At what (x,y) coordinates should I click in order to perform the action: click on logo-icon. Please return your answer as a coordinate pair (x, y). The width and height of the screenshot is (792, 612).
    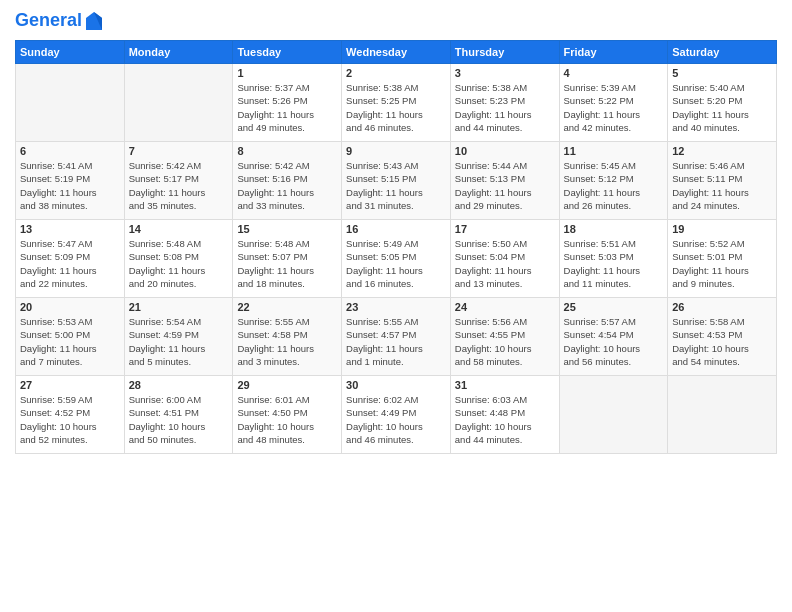
    Looking at the image, I should click on (94, 21).